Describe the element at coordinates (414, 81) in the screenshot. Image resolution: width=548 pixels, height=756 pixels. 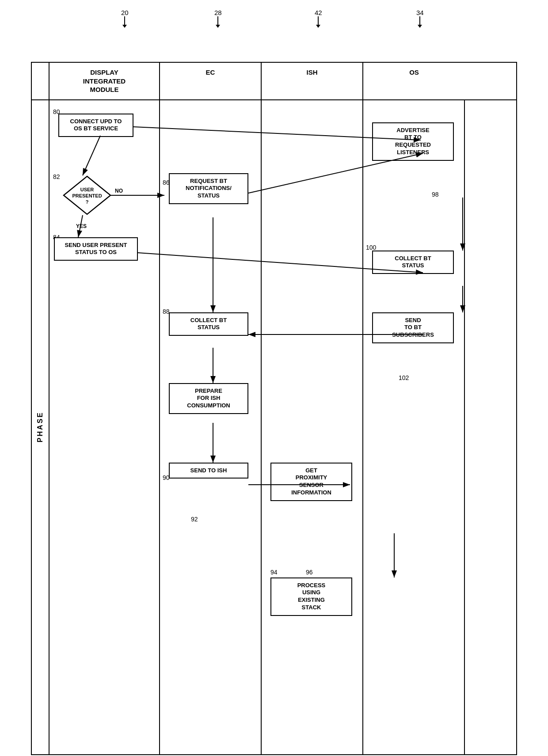
I see `col-header-os: OS` at that location.